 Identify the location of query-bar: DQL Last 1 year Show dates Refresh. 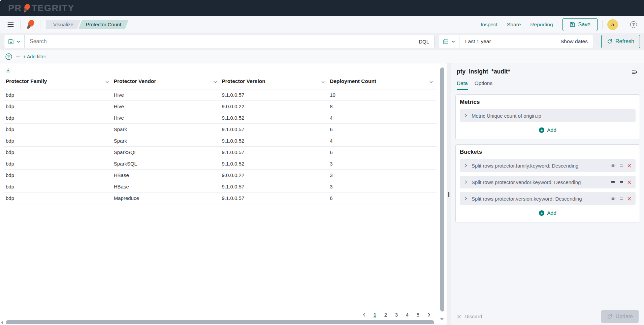
(322, 41).